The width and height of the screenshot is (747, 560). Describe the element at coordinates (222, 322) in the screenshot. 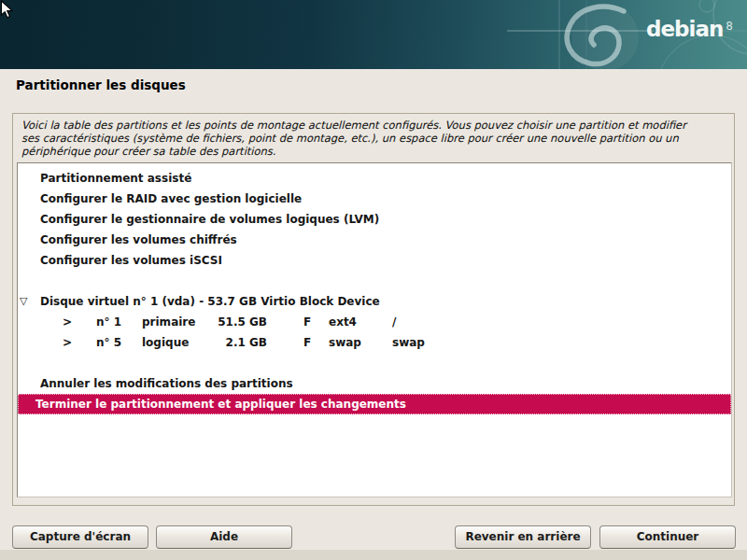

I see `partition-size: 51.5 GB` at that location.